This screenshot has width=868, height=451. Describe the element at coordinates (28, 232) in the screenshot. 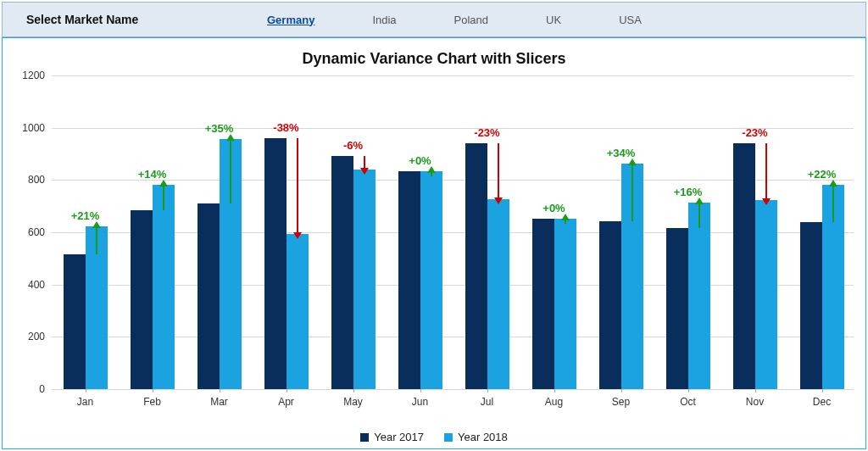

I see `y-axis: 020040060080010001200` at that location.